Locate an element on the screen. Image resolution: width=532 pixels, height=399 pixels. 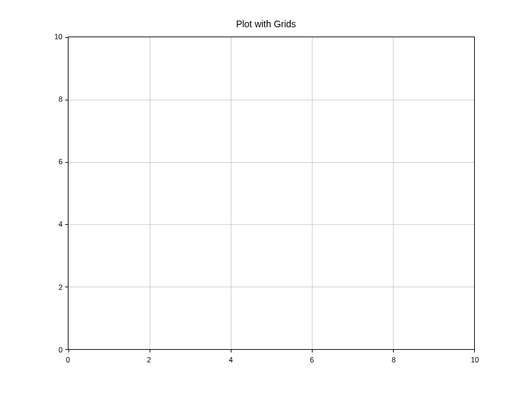
x-tick-label: 0 is located at coordinates (68, 360).